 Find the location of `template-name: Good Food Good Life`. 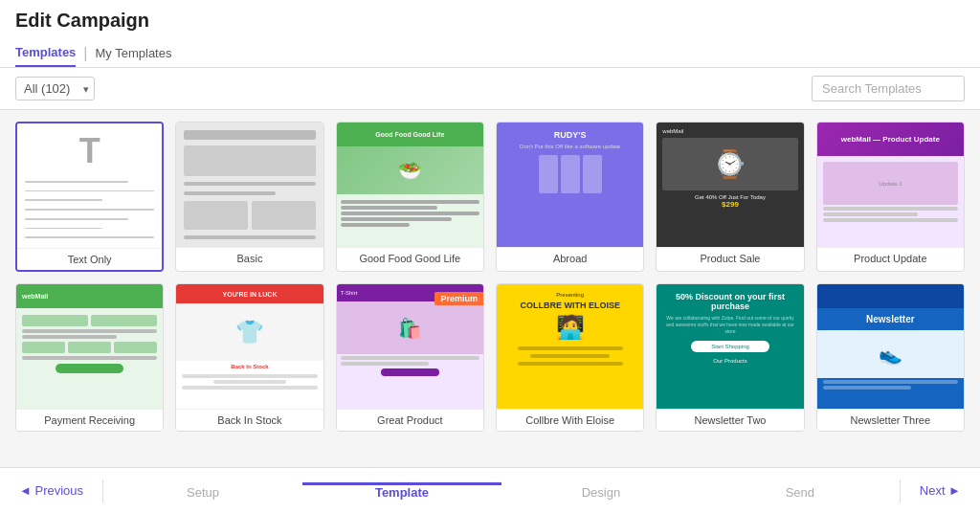

template-name: Good Food Good Life is located at coordinates (410, 258).